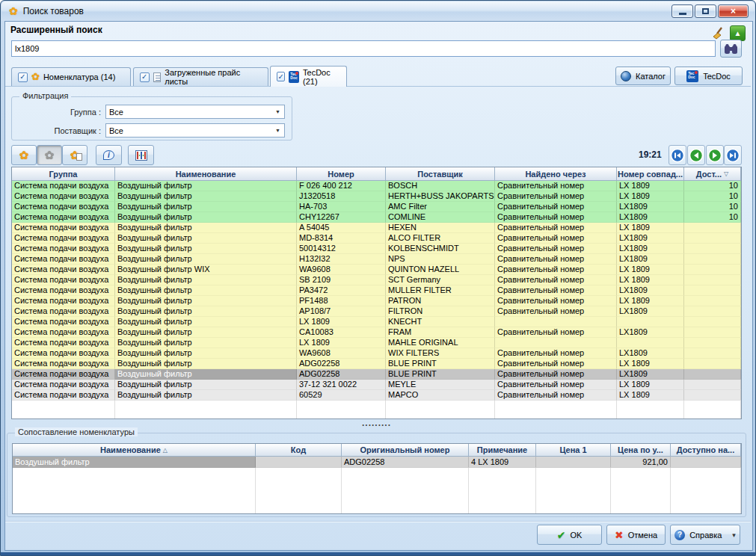 This screenshot has width=756, height=556. I want to click on column-header: Оригинальный номер, so click(405, 450).